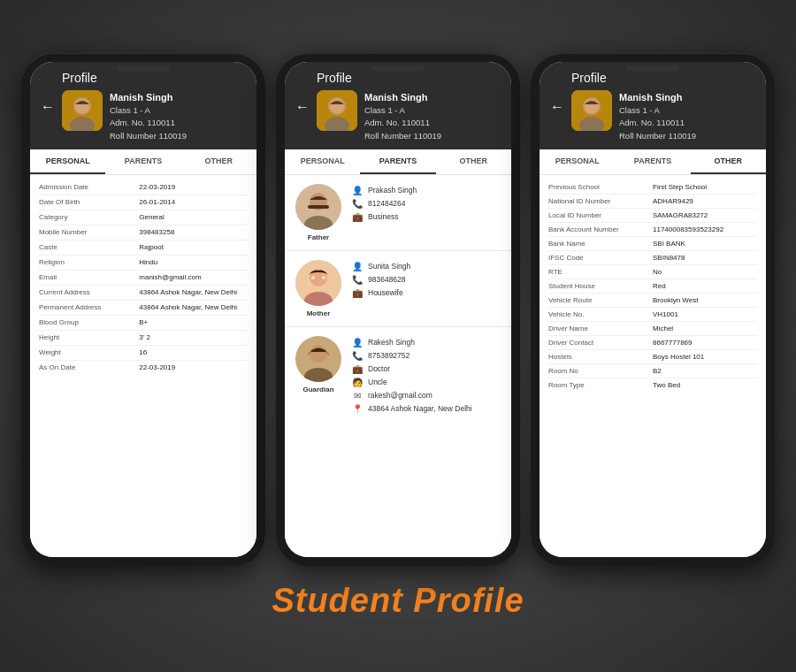 The image size is (796, 672). Describe the element at coordinates (318, 207) in the screenshot. I see `father-avatar` at that location.